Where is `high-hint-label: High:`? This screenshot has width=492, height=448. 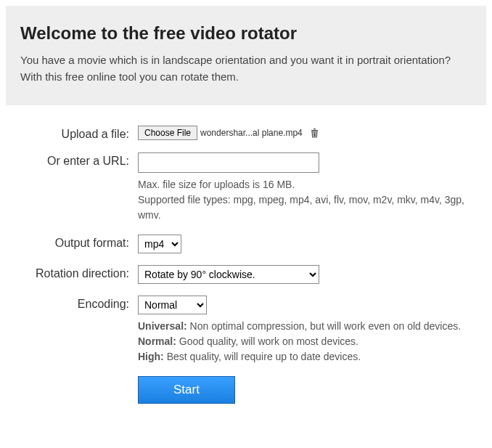
high-hint-label: High: is located at coordinates (151, 357).